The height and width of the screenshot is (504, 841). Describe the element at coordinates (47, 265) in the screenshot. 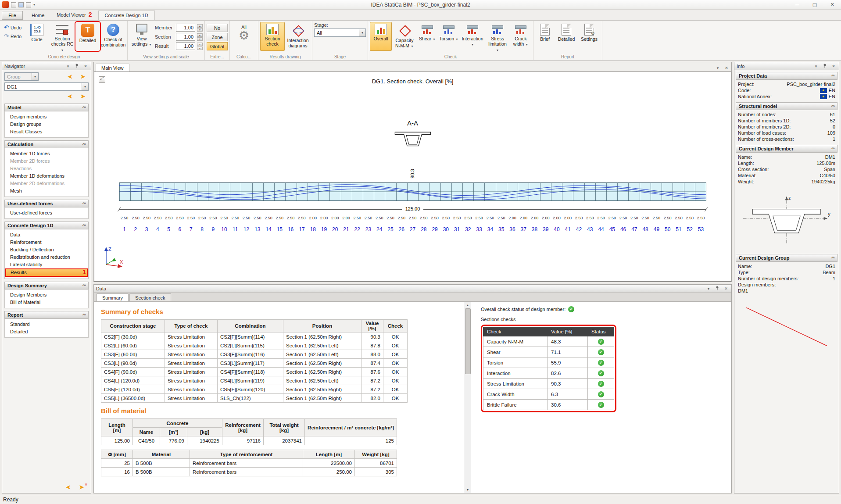

I see `sidebar-item-lateral-stability: Lateral stability` at that location.